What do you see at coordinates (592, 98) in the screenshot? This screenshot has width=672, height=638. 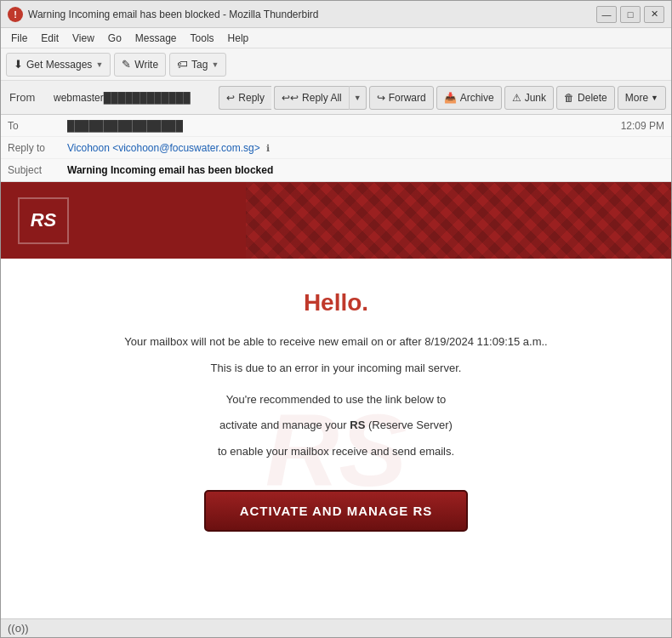 I see `delete-label: Delete` at bounding box center [592, 98].